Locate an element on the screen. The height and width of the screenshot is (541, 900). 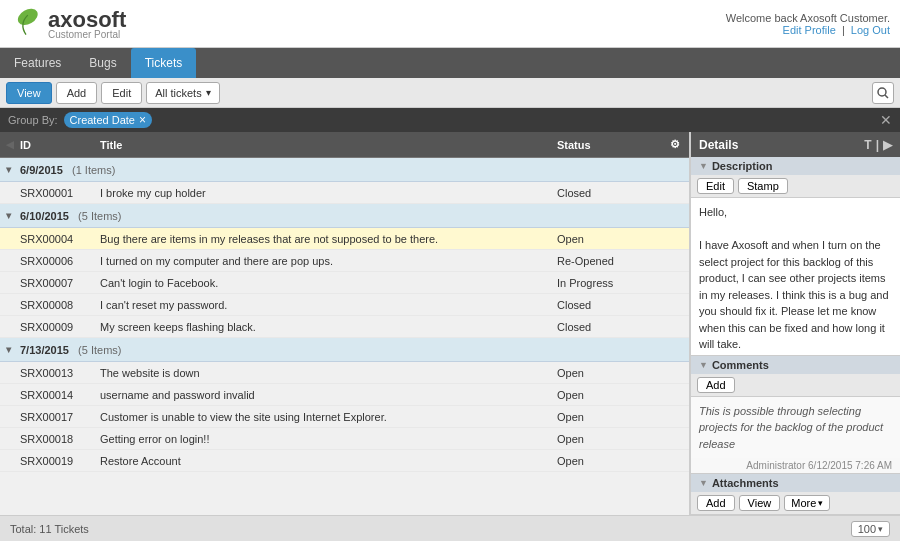
per-page-value: 100 is located at coordinates (867, 529).